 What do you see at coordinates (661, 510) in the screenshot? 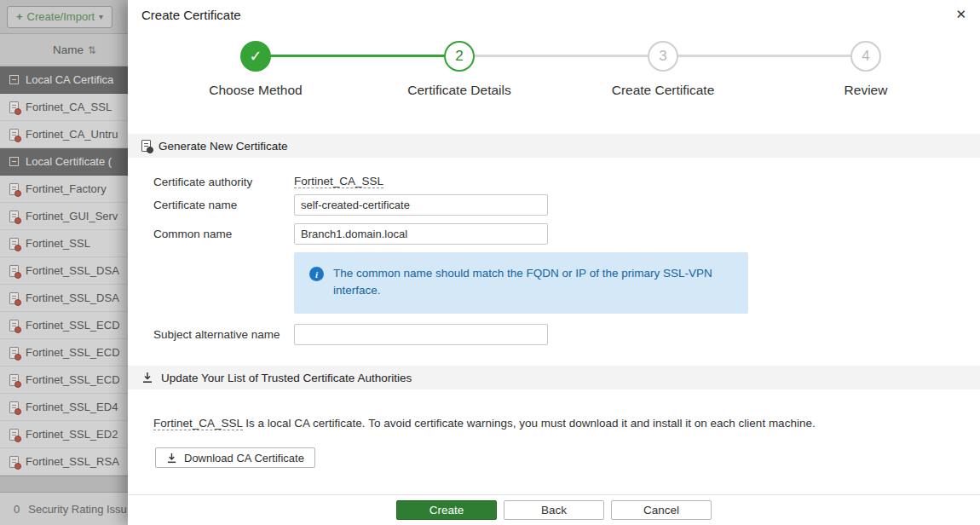
I see `cancel-button: Cancel` at bounding box center [661, 510].